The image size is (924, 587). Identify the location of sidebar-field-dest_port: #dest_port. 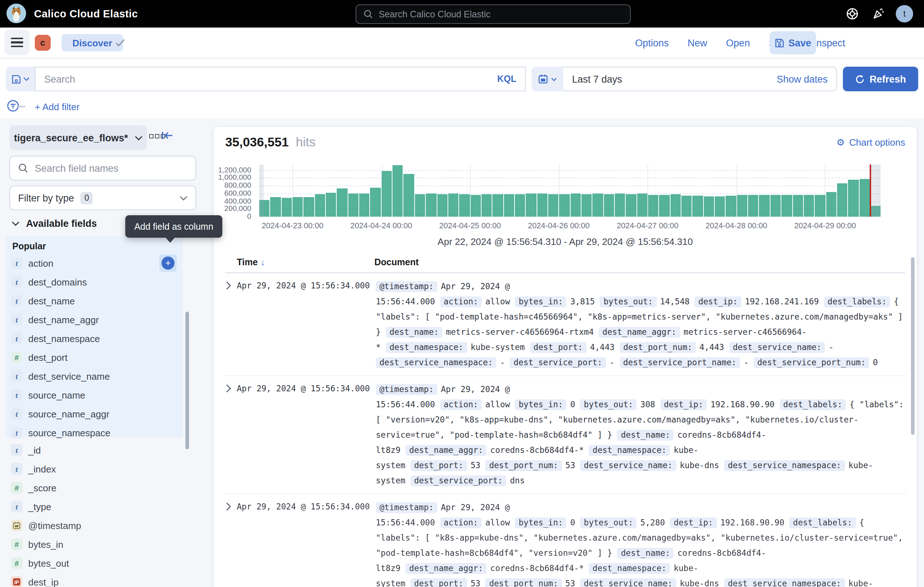
(94, 357).